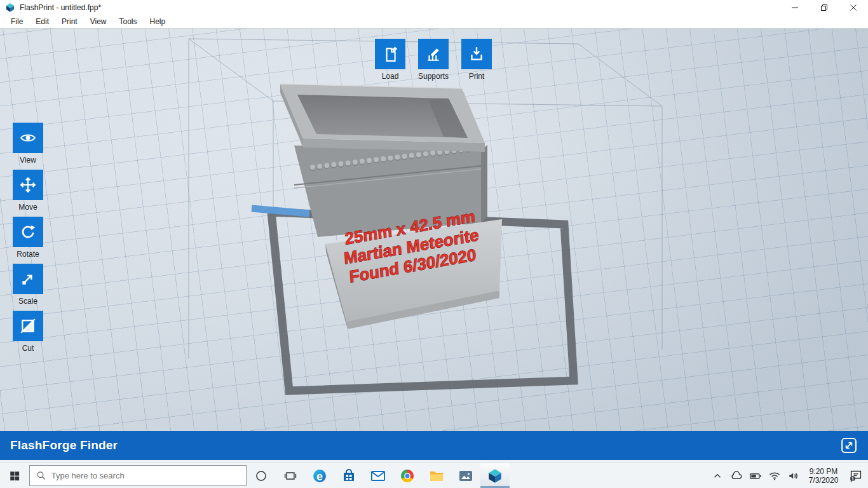 Image resolution: width=868 pixels, height=488 pixels. Describe the element at coordinates (390, 76) in the screenshot. I see `load-label: Load` at that location.